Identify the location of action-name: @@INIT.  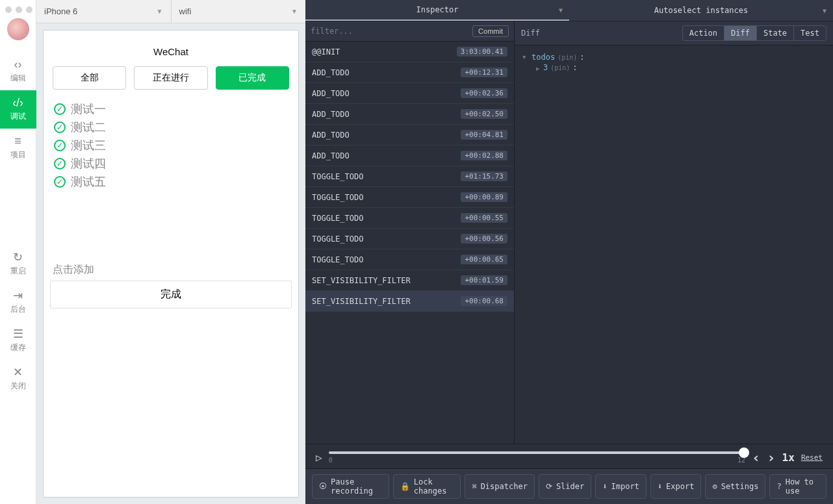
(326, 52).